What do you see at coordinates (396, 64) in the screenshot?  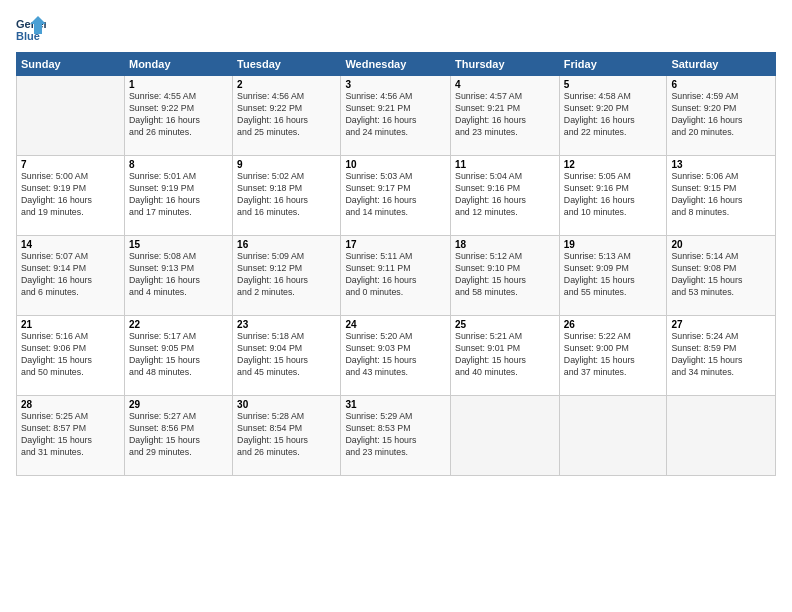 I see `header-cell-wednesday: Wednesday` at bounding box center [396, 64].